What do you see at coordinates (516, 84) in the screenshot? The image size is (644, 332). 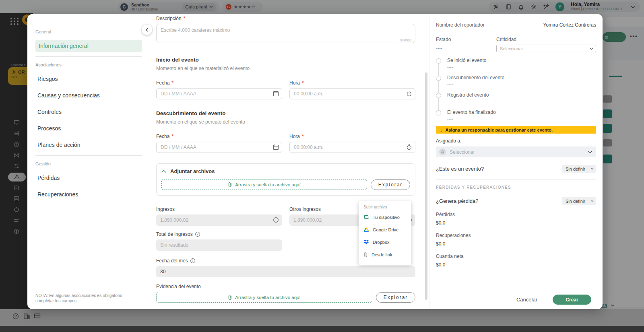 I see `timeline-step-descubrimiento: Descubrimiento del evento ----` at bounding box center [516, 84].